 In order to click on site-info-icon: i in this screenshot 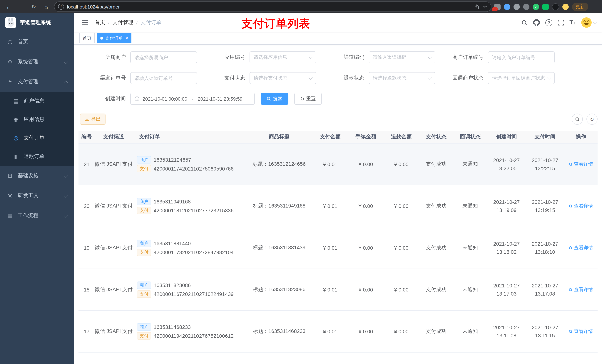, I will do `click(61, 7)`.